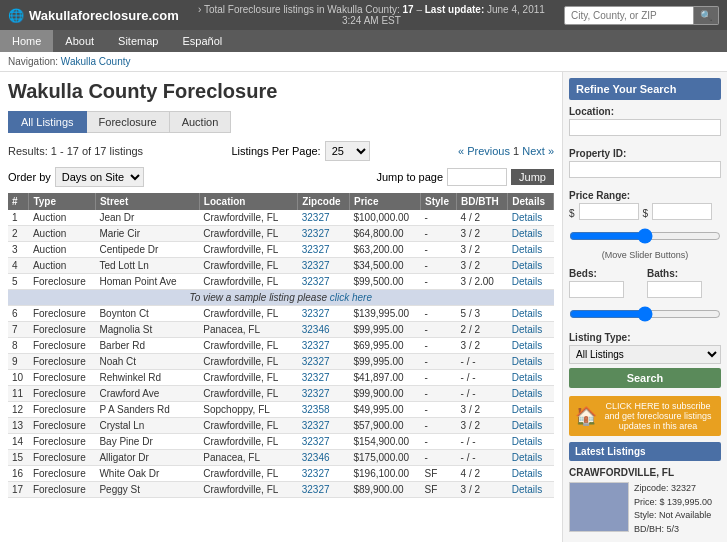 Image resolution: width=727 pixels, height=545 pixels. What do you see at coordinates (484, 151) in the screenshot?
I see `prev-link: « Previous` at bounding box center [484, 151].